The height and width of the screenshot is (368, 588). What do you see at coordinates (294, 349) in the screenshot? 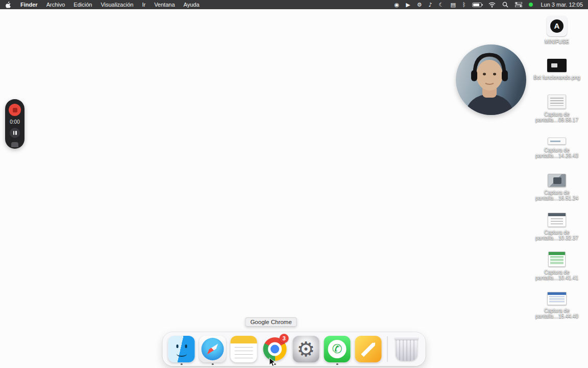
I see `dock: 3` at bounding box center [294, 349].